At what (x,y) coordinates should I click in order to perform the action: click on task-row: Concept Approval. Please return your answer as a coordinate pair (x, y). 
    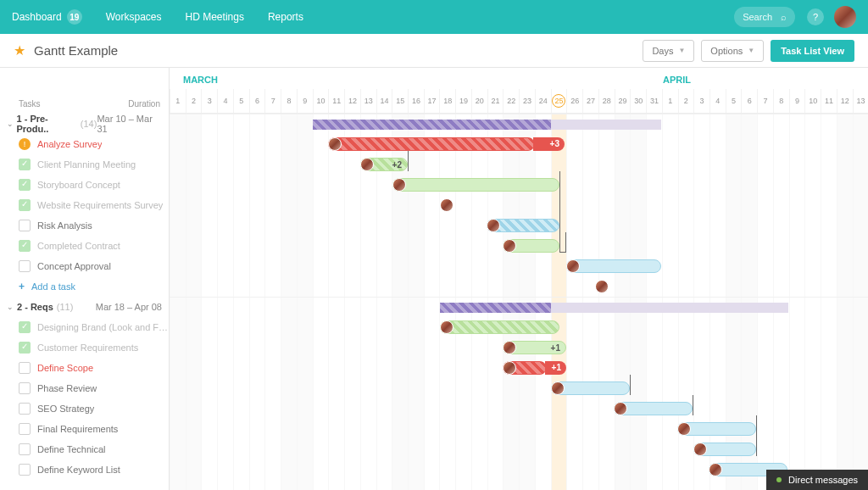
    Looking at the image, I should click on (85, 266).